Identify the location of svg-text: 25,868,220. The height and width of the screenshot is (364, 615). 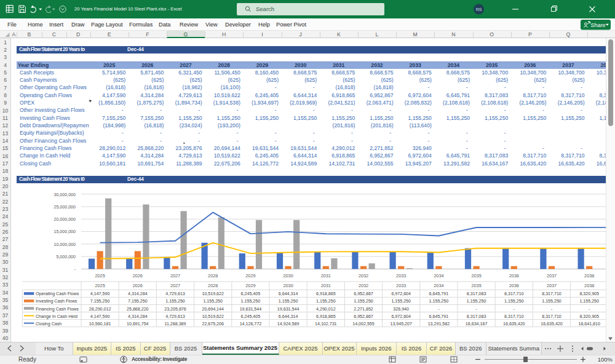
(138, 309).